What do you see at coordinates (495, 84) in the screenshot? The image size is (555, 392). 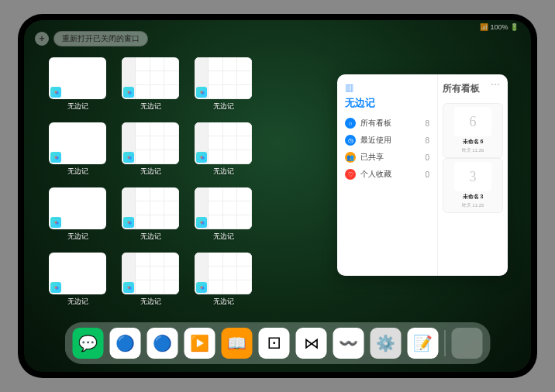 I see `more-icon: ⋯` at bounding box center [495, 84].